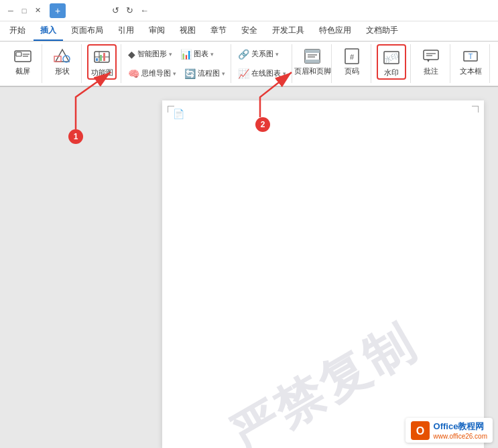 Image resolution: width=498 pixels, height=448 pixels. Describe the element at coordinates (391, 58) in the screenshot. I see `watermark-icon: 水印` at that location.